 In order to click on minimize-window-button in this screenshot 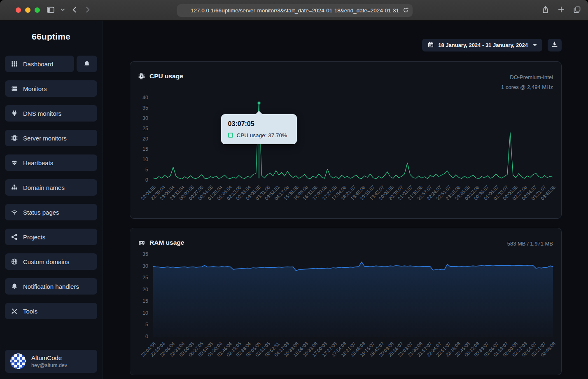, I will do `click(28, 10)`.